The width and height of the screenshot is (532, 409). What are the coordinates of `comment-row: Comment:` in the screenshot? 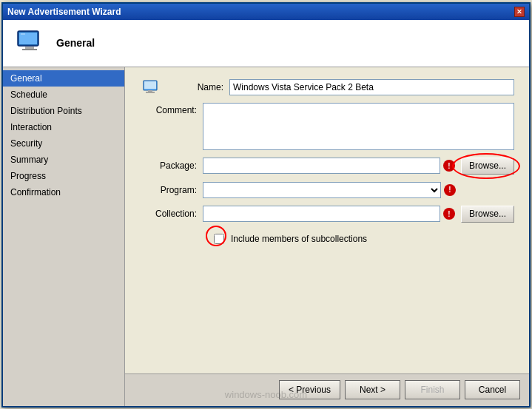 It's located at (327, 126).